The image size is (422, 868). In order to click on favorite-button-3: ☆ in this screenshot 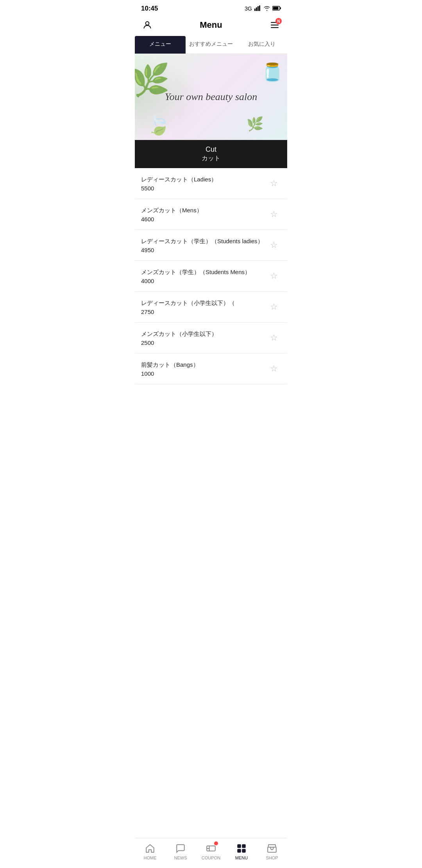, I will do `click(274, 245)`.